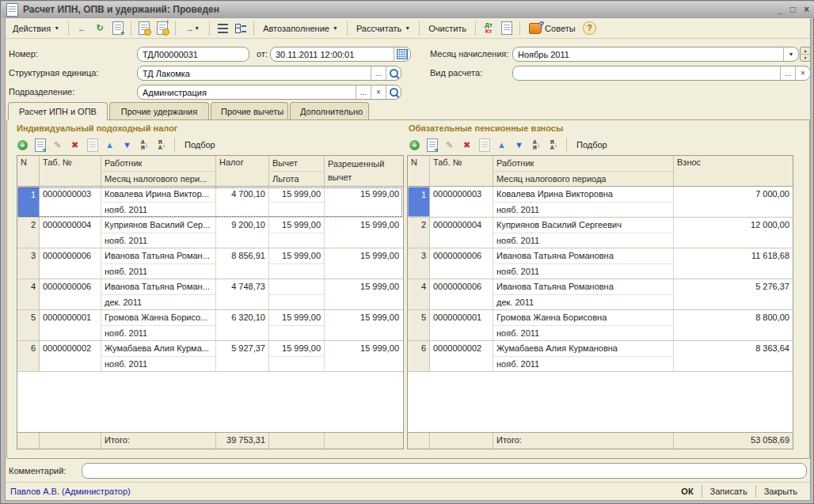 Image resolution: width=814 pixels, height=504 pixels. What do you see at coordinates (378, 73) in the screenshot?
I see `unit-select-button: ...` at bounding box center [378, 73].